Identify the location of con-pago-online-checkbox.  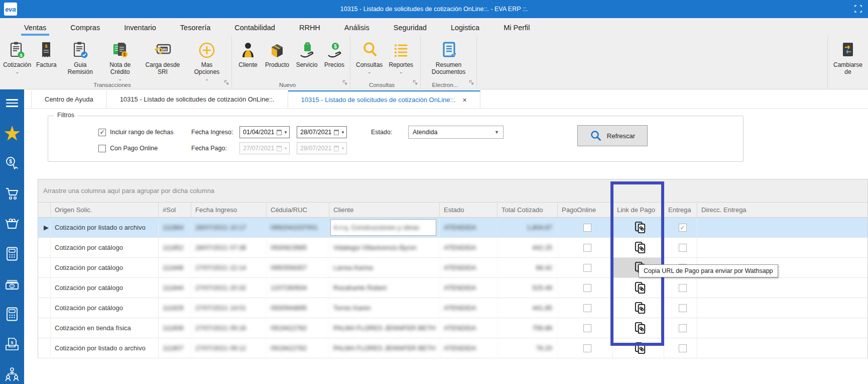
(102, 149).